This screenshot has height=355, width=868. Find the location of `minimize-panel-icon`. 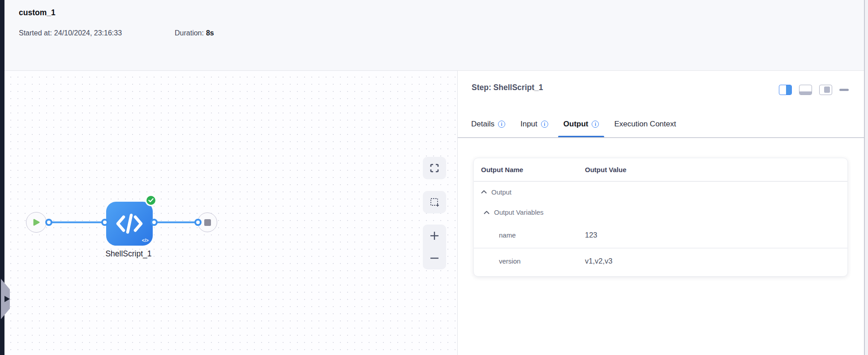

minimize-panel-icon is located at coordinates (844, 90).